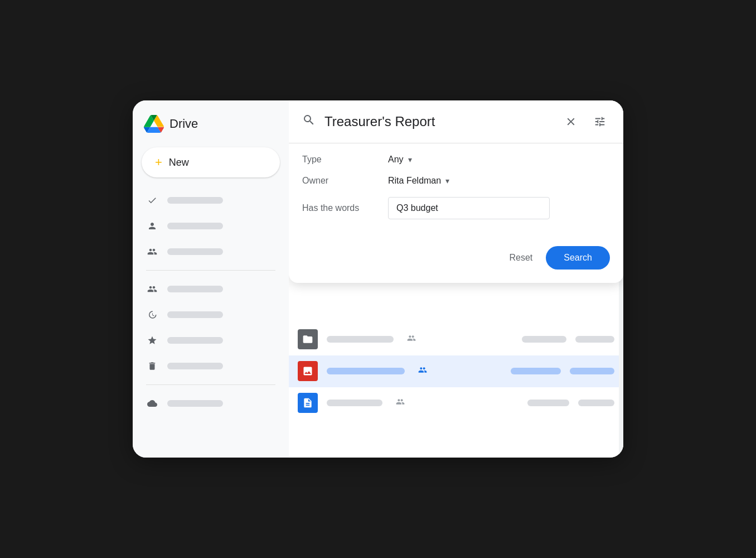 The height and width of the screenshot is (558, 756). What do you see at coordinates (154, 124) in the screenshot?
I see `drive-logo` at bounding box center [154, 124].